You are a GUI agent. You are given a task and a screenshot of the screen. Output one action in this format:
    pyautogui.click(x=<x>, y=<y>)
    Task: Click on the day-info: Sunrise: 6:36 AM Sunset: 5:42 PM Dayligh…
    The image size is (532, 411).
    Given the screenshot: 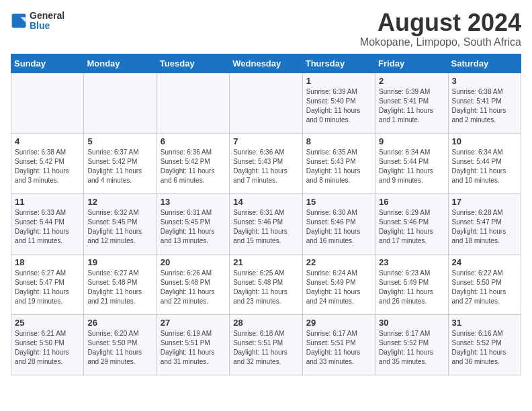 What is the action you would take?
    pyautogui.click(x=193, y=167)
    